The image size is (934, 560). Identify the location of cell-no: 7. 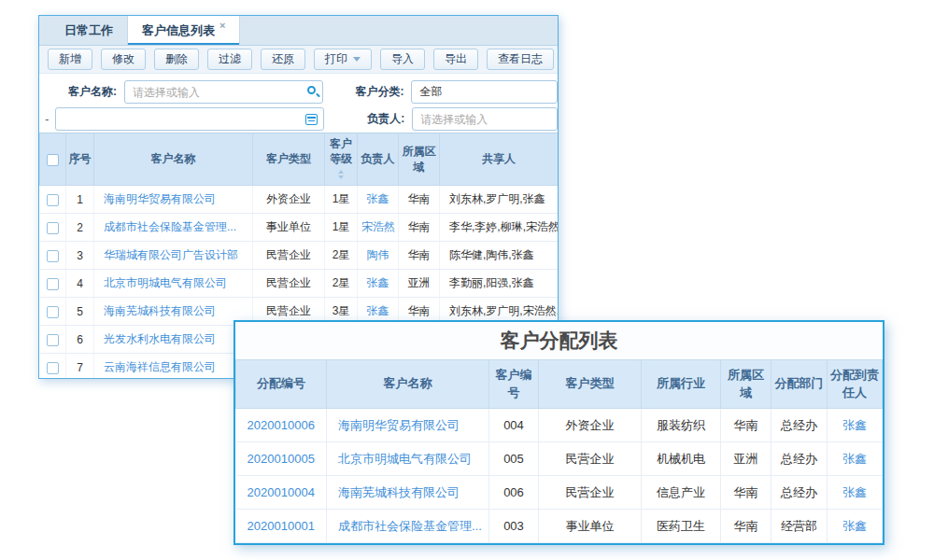
(80, 367).